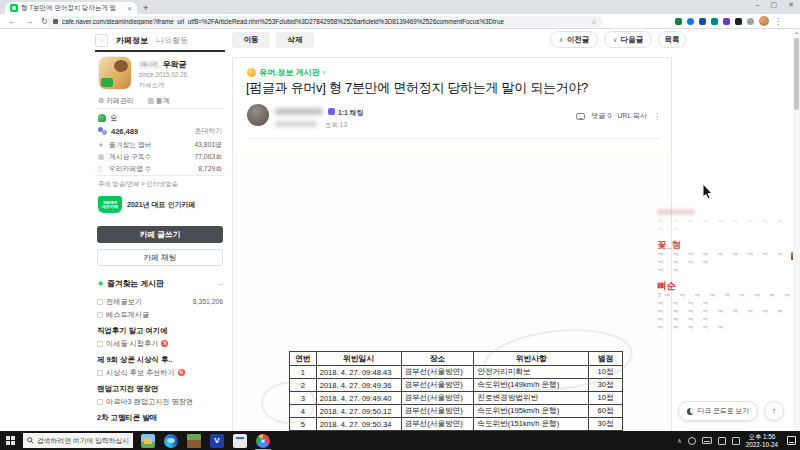 The width and height of the screenshot is (800, 450). What do you see at coordinates (160, 314) in the screenshot?
I see `board-menu-item: 베스트게시글 N` at bounding box center [160, 314].